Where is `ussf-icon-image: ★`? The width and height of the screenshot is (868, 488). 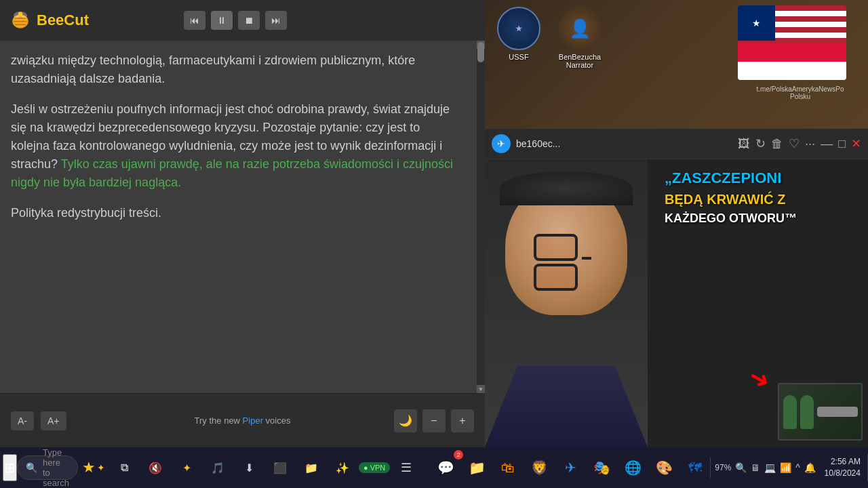
ussf-icon-image: ★ is located at coordinates (519, 28).